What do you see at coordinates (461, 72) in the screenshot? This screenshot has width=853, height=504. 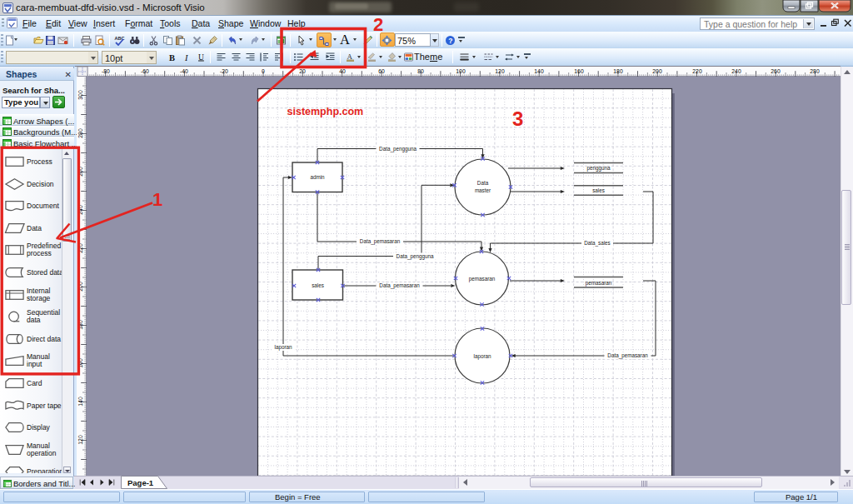 I see `svg-text: 100` at bounding box center [461, 72].